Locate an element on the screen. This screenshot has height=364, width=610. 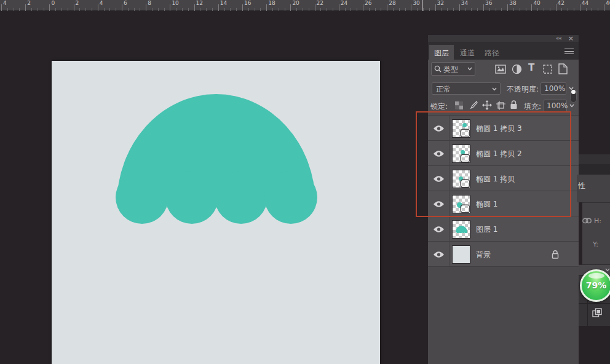
filter-type-dropdown: 类型 is located at coordinates (453, 69).